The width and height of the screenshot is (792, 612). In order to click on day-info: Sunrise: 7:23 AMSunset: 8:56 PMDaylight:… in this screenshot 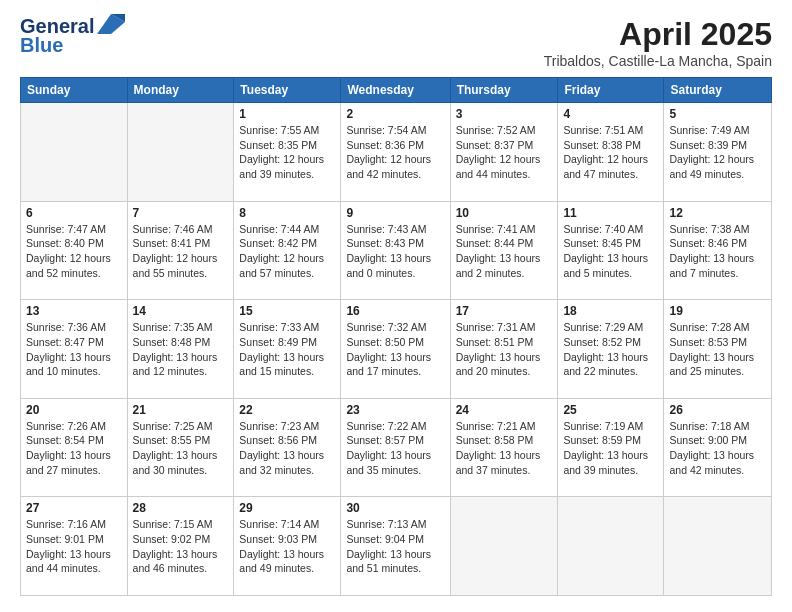, I will do `click(287, 448)`.